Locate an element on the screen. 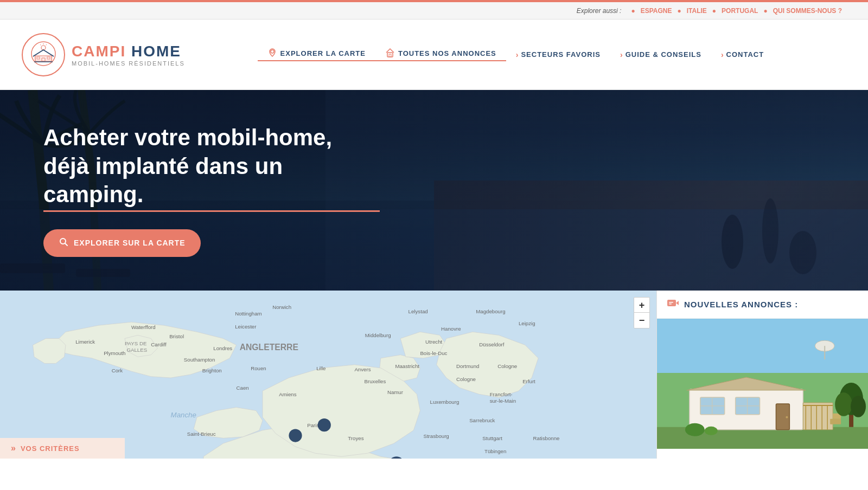 The width and height of the screenshot is (868, 490). svg-text: Ratisbonne is located at coordinates (547, 438).